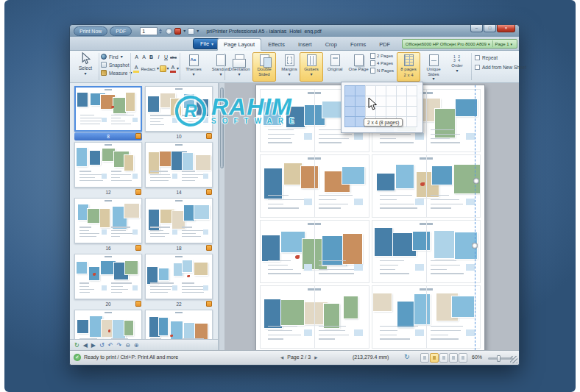 Image resolution: width=580 pixels, height=392 pixels. What do you see at coordinates (383, 63) in the screenshot?
I see `pages-option-4-pages: 4 Pages` at bounding box center [383, 63].